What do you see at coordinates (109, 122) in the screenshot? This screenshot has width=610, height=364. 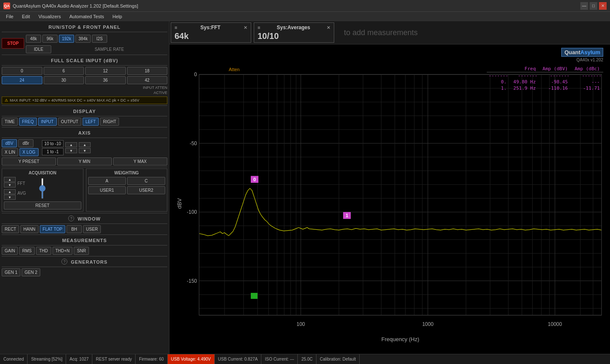 I see `display-right: RIGHT` at bounding box center [109, 122].